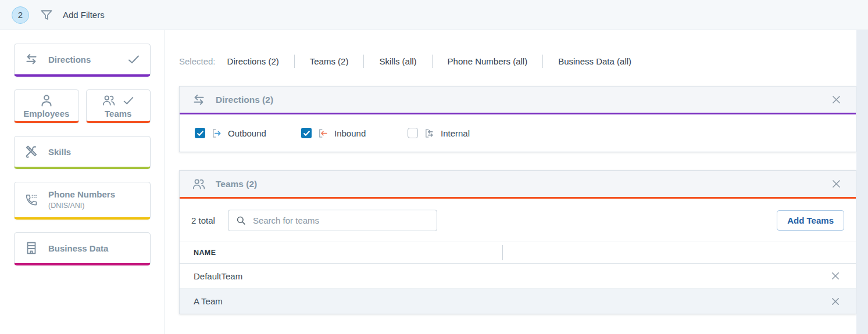 This screenshot has height=334, width=868. Describe the element at coordinates (236, 184) in the screenshot. I see `panel-title: Teams (2)` at that location.